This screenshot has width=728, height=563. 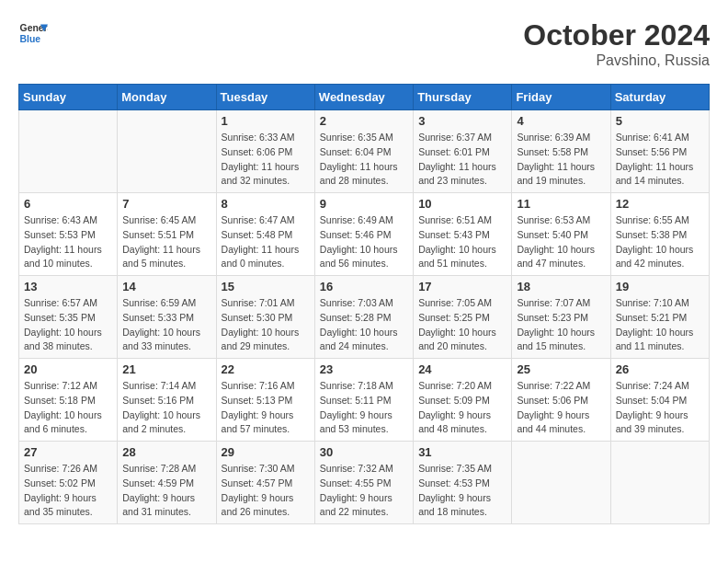 I want to click on week-row-1: 1Sunrise: 6:33 AM Sunset: 6:06 PM Daylig…, so click(x=364, y=152).